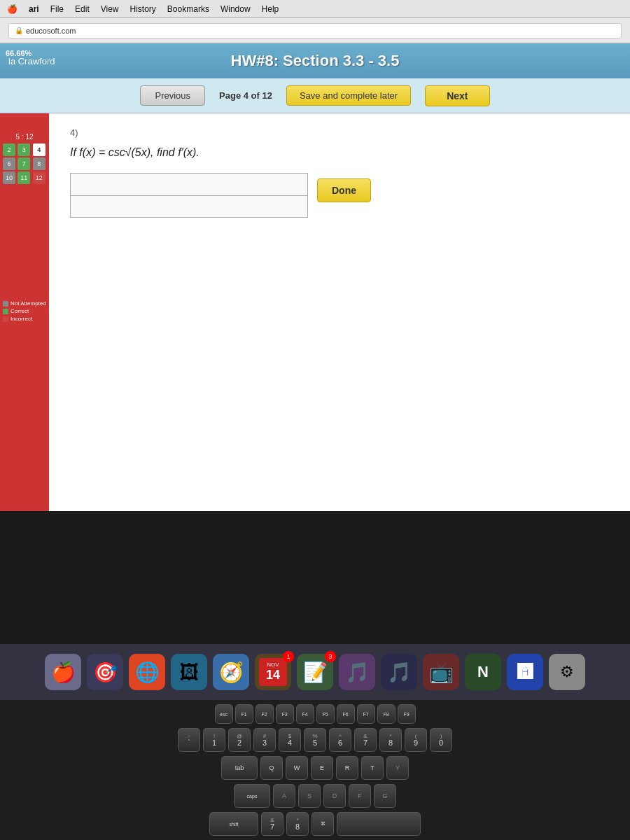  What do you see at coordinates (24, 137) in the screenshot?
I see `question-count: 5 : 12` at bounding box center [24, 137].